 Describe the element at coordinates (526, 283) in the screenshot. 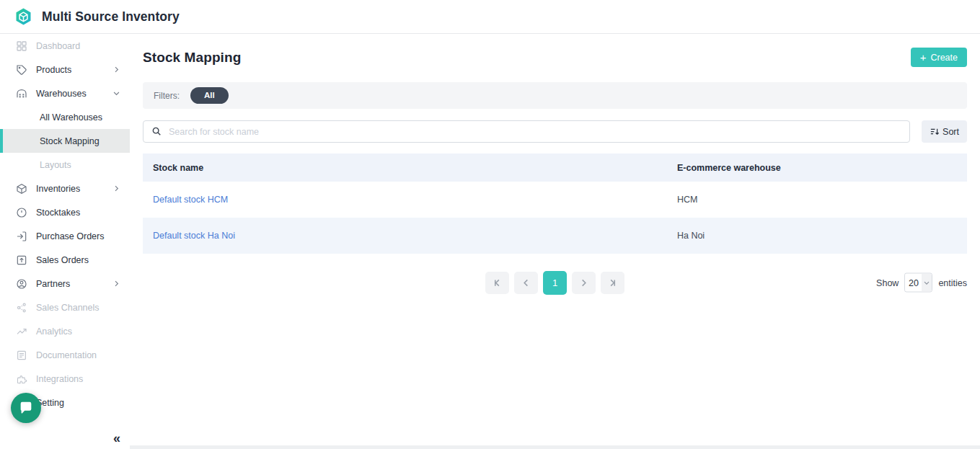

I see `prev-page-button` at that location.